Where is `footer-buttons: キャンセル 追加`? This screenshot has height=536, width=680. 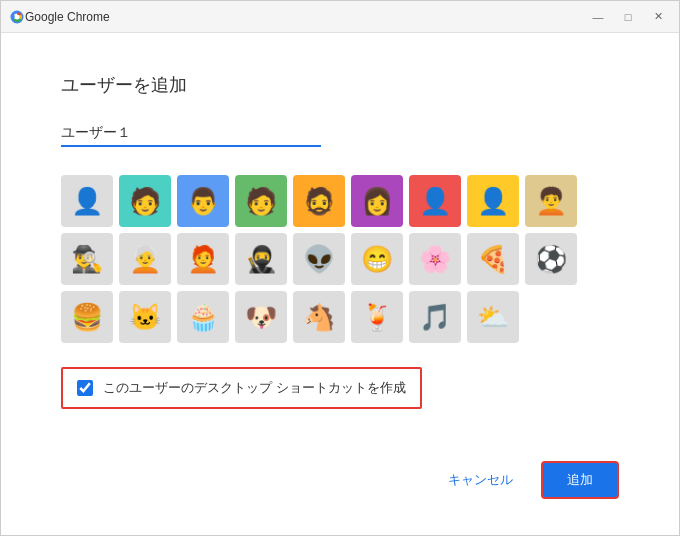
footer-buttons: キャンセル 追加 is located at coordinates (340, 488).